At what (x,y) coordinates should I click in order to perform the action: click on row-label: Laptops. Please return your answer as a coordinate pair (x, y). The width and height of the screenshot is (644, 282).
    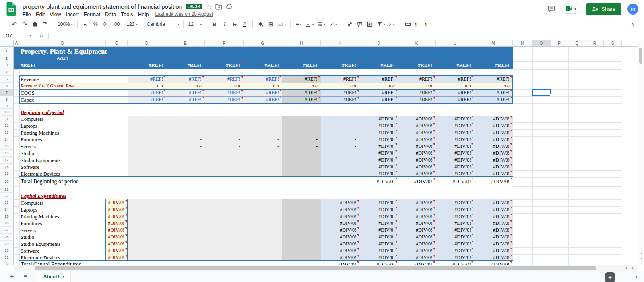
    Looking at the image, I should click on (29, 126).